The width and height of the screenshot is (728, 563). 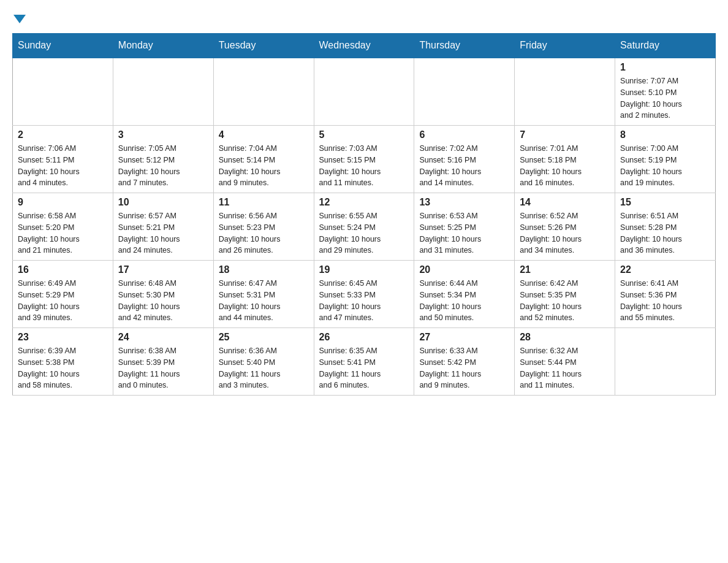 I want to click on calendar-week-row: 2Sunrise: 7:06 AM Sunset: 5:11 PM Daylig…, so click(x=364, y=159).